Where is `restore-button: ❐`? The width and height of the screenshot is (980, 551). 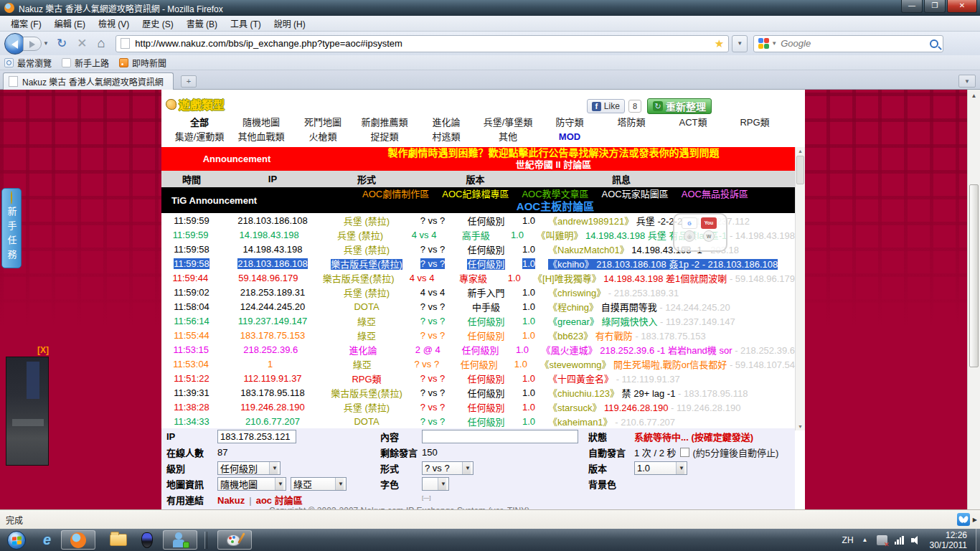 restore-button: ❐ is located at coordinates (935, 6).